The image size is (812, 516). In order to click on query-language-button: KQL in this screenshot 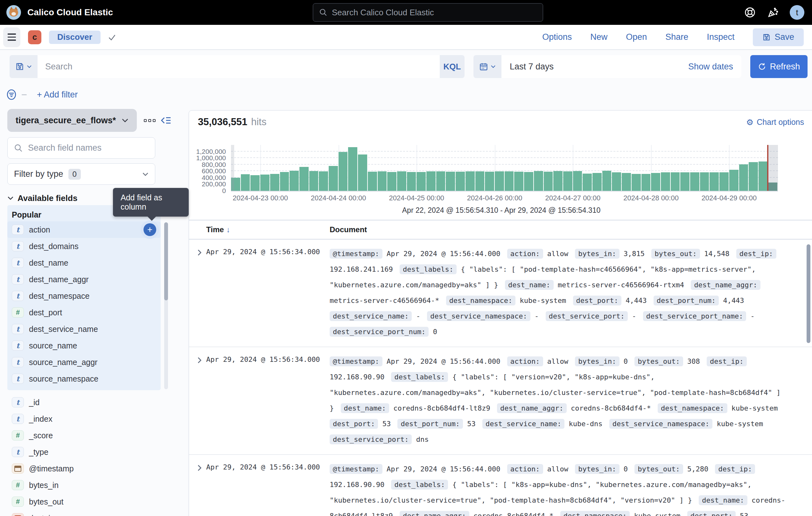, I will do `click(452, 66)`.